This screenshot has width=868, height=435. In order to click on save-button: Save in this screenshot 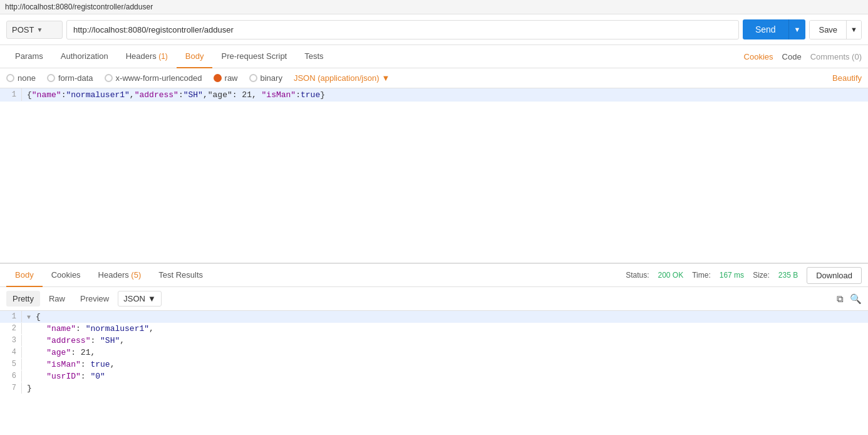, I will do `click(828, 30)`.